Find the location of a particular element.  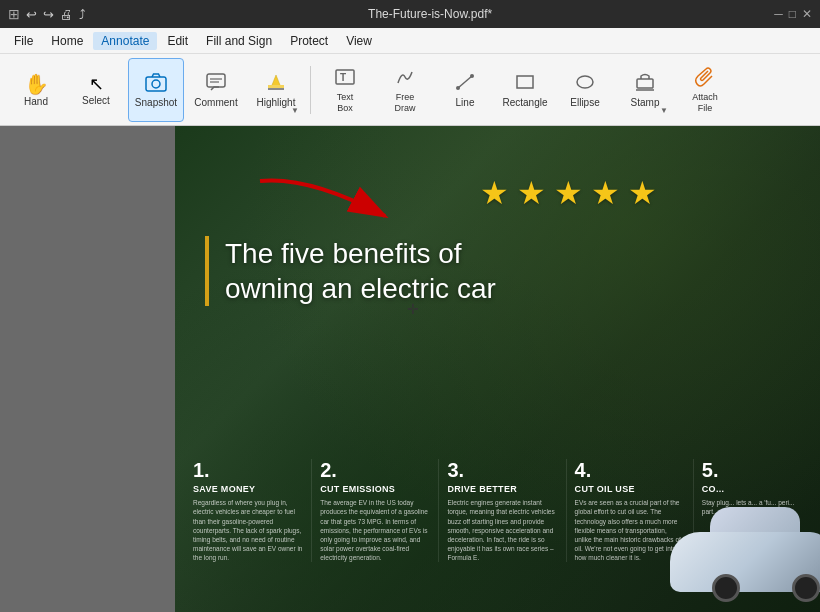

stars-row: ★ ★ ★ ★ ★ is located at coordinates (568, 193).